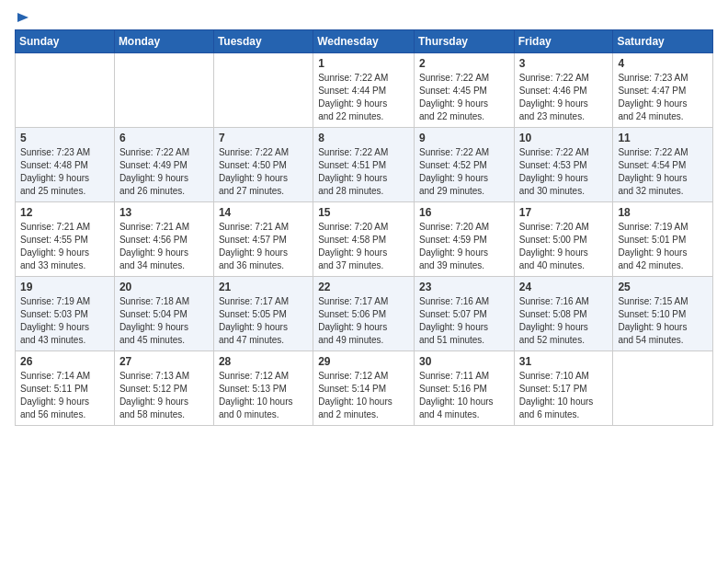  Describe the element at coordinates (564, 362) in the screenshot. I see `day-number: 31` at that location.